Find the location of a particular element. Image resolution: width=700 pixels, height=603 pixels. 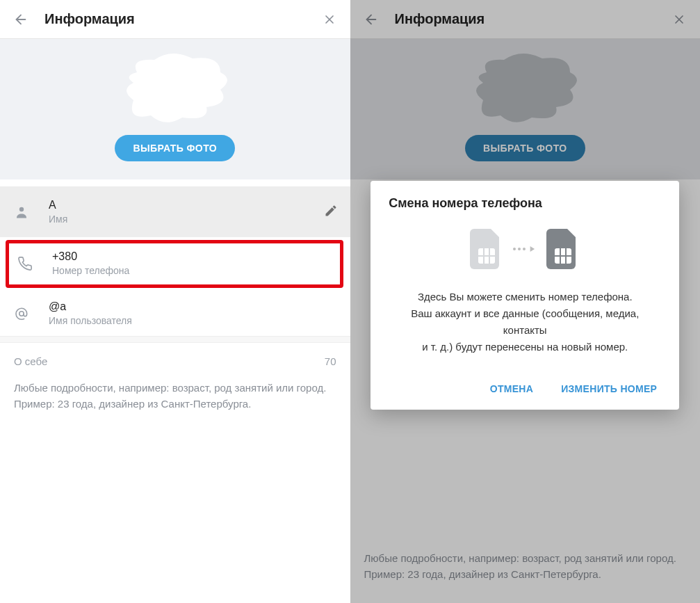

back-button is located at coordinates (21, 19).